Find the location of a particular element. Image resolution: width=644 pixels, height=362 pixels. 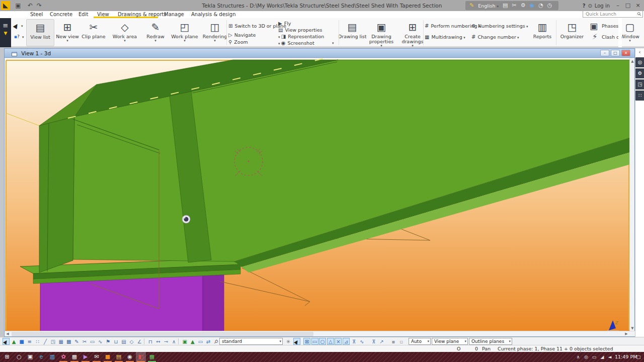

horizontal-scrollbar: ◀ ▶ is located at coordinates (320, 334).